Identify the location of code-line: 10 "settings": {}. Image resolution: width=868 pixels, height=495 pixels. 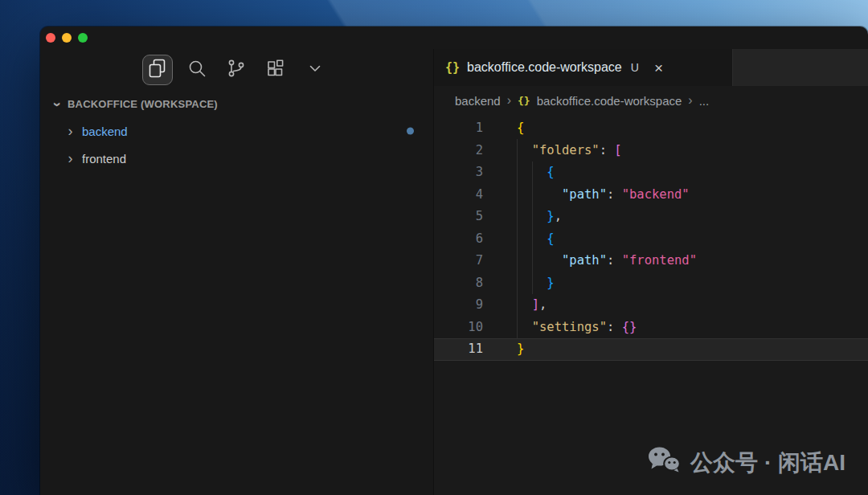
(651, 328).